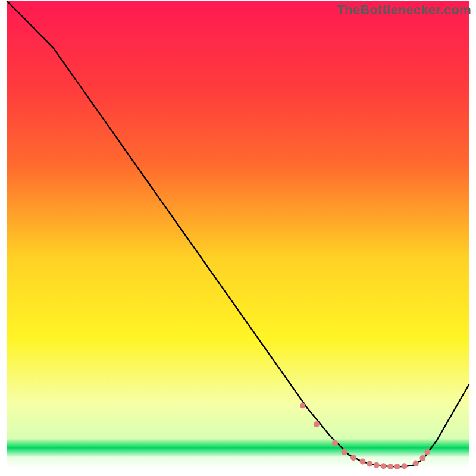 The width and height of the screenshot is (476, 476). Describe the element at coordinates (404, 10) in the screenshot. I see `watermark-text: TheBottlenecker.com` at that location.